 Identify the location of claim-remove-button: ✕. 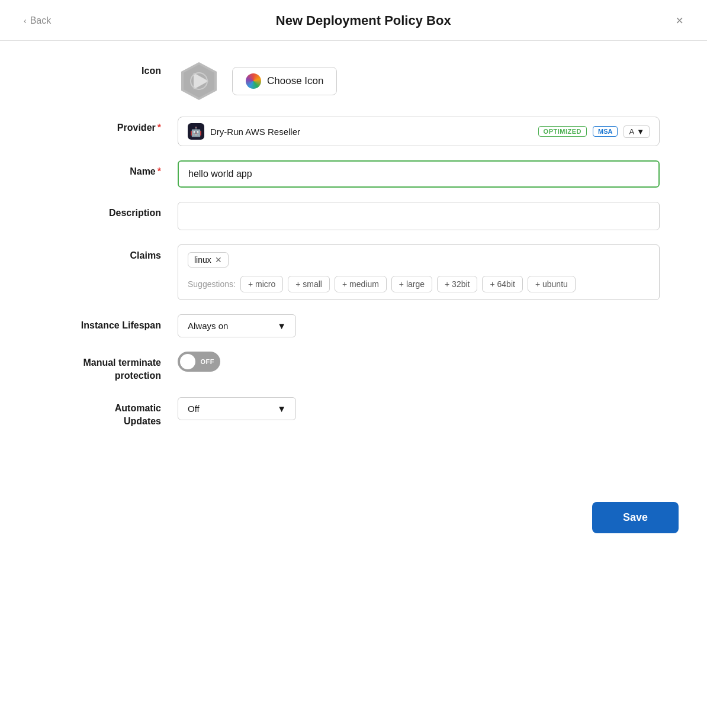
(218, 260).